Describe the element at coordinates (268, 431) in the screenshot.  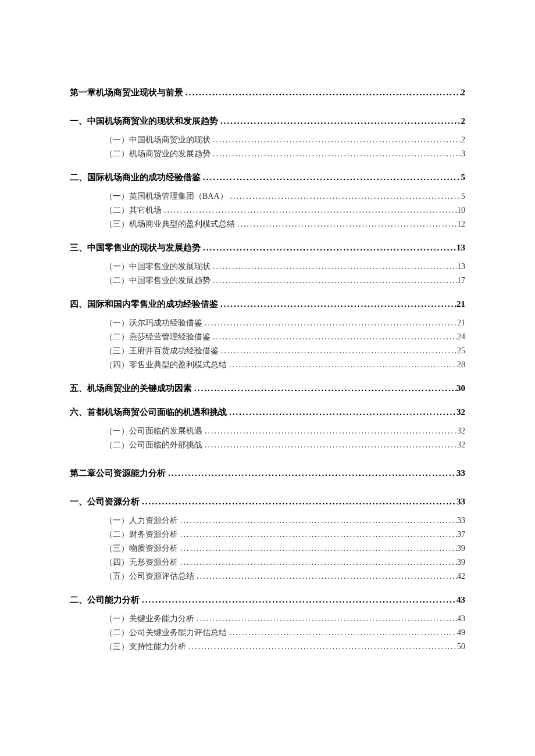
I see `toc-entry: （一）公司面临的发展机遇............................…` at that location.